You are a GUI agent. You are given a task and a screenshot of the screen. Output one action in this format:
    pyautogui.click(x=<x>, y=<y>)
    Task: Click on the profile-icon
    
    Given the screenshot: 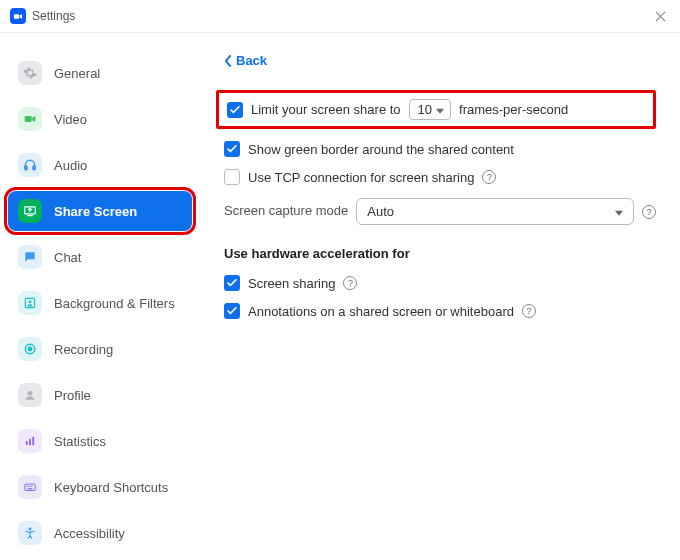 What is the action you would take?
    pyautogui.click(x=30, y=395)
    